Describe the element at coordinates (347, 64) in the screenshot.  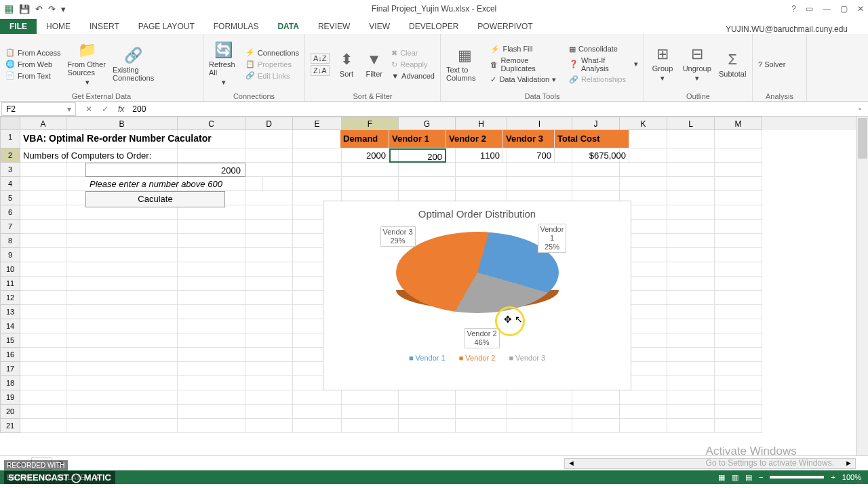
I see `sort-button: ⬍Sort` at that location.